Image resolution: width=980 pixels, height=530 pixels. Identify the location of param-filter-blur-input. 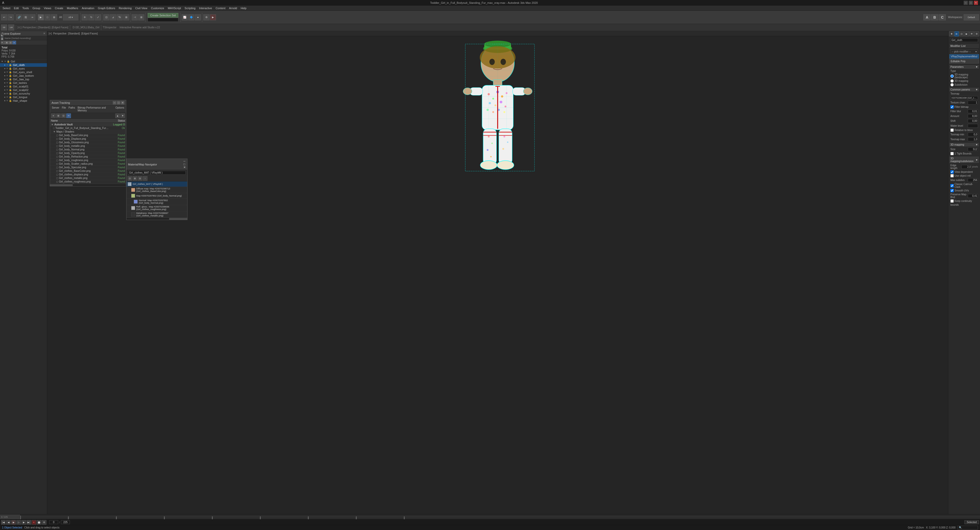
(973, 111).